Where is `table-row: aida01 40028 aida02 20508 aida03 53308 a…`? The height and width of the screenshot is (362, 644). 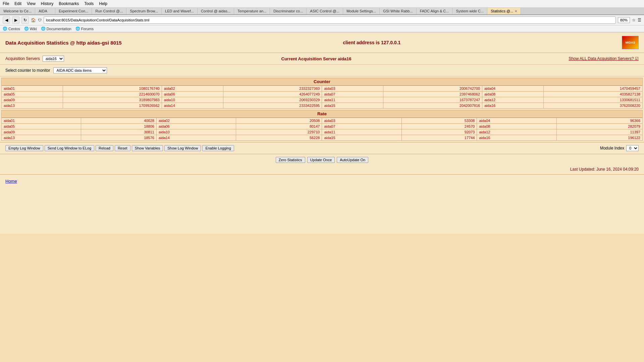
table-row: aida01 40028 aida02 20508 aida03 53308 a… is located at coordinates (322, 121).